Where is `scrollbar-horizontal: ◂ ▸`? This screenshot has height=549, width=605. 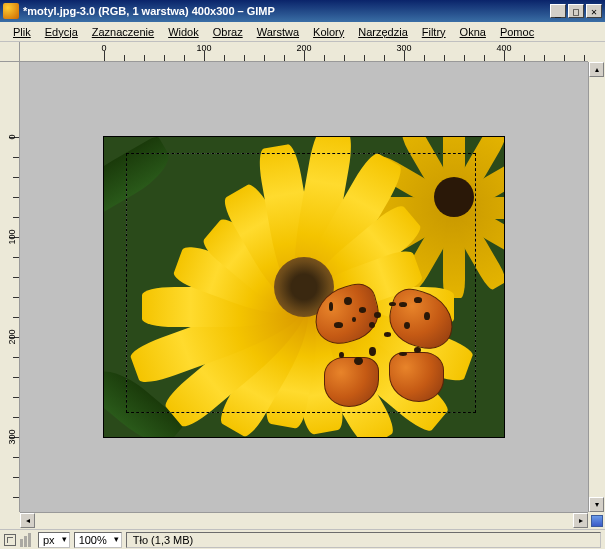 scrollbar-horizontal: ◂ ▸ is located at coordinates (304, 520).